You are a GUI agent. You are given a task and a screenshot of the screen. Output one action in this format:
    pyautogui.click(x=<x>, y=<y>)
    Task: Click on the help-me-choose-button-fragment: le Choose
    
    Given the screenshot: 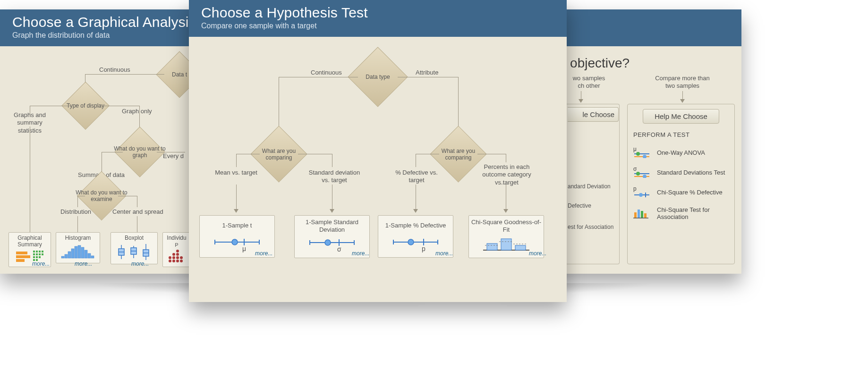 What is the action you would take?
    pyautogui.click(x=593, y=114)
    